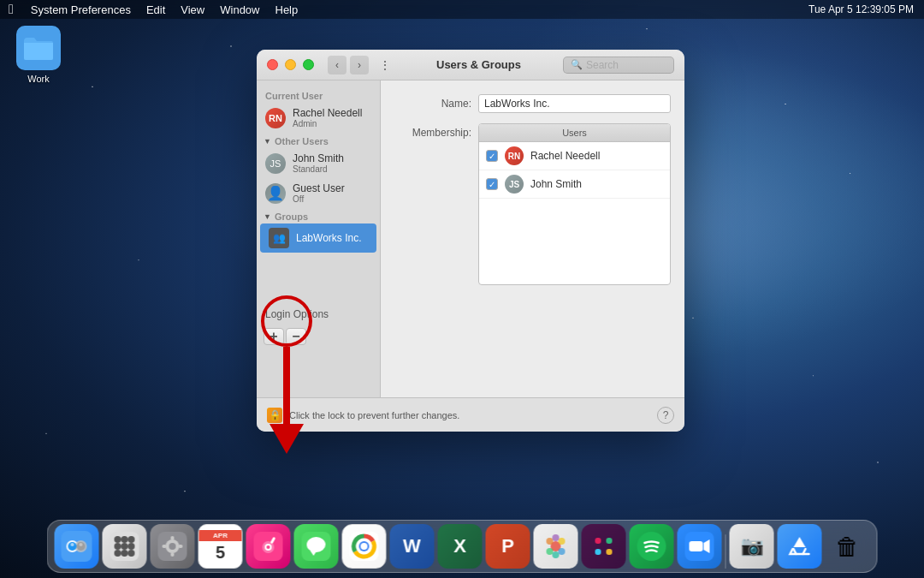 Image resolution: width=924 pixels, height=578 pixels. What do you see at coordinates (575, 134) in the screenshot?
I see `membership-table-header: Users` at bounding box center [575, 134].